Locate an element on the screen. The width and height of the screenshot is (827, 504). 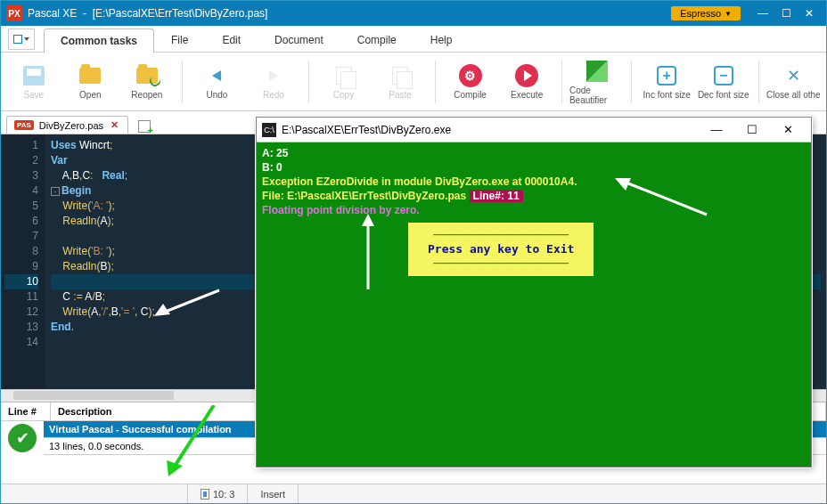
success-check-icon: ✔ is located at coordinates (22, 438).